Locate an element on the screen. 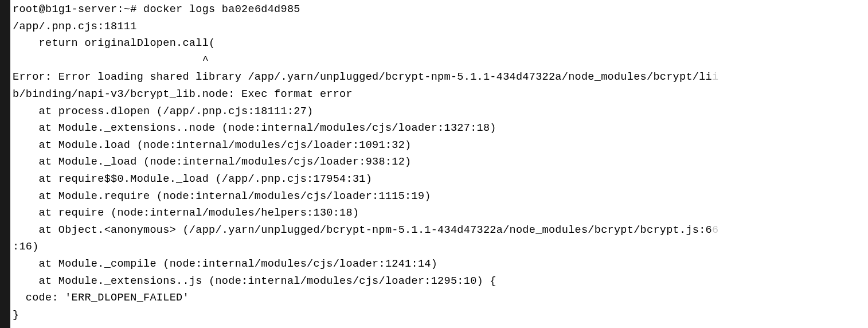 This screenshot has height=328, width=868. terminal-prompt: root@b1g1-server:~# is located at coordinates (78, 9).